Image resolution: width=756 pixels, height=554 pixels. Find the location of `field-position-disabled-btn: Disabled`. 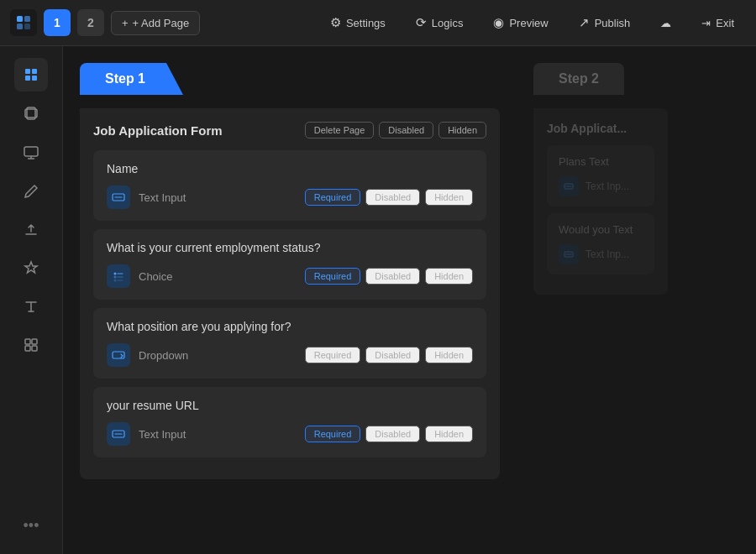

field-position-disabled-btn: Disabled is located at coordinates (393, 355).